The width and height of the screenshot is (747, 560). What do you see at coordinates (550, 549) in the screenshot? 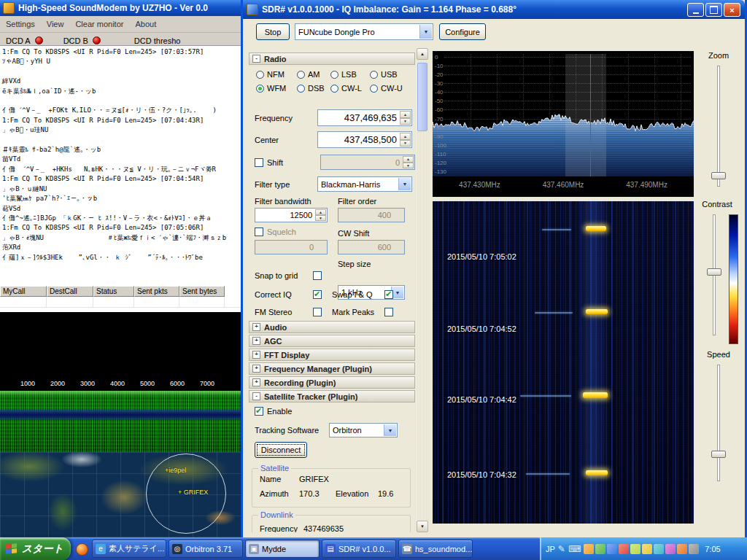
I see `language-indicator: JP` at bounding box center [550, 549].